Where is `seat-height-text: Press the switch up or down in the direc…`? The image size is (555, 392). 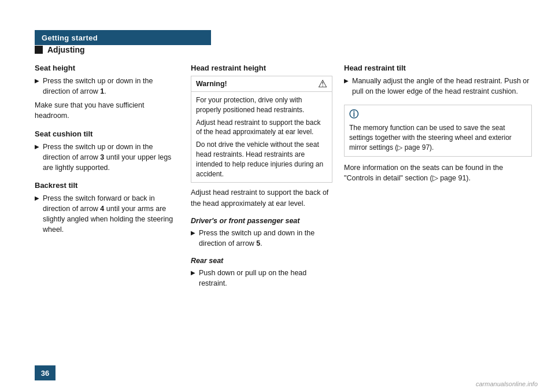
seat-height-text: Press the switch up or down in the direc… is located at coordinates (111, 86).